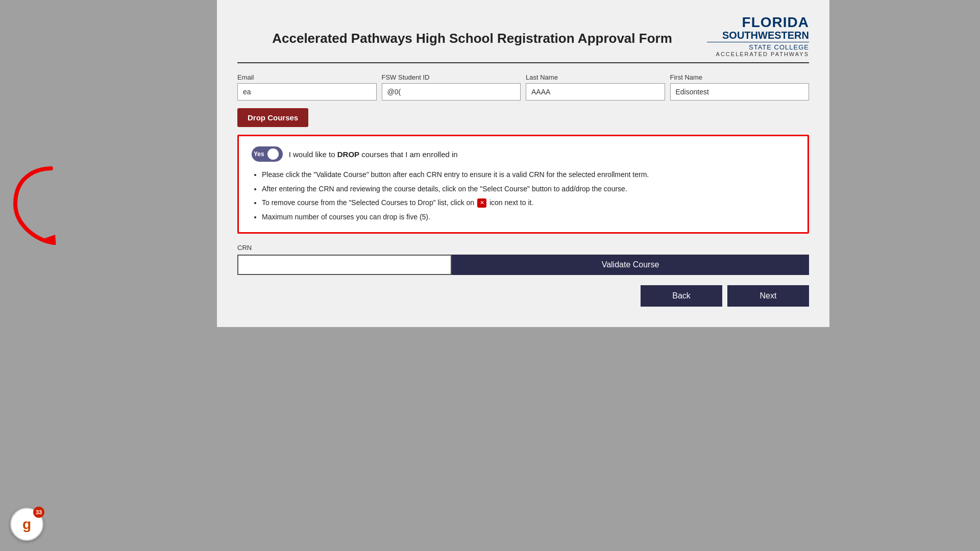 The height and width of the screenshot is (551, 980). What do you see at coordinates (528, 217) in the screenshot?
I see `bullet-item-4: Maximum number of courses you can drop i…` at bounding box center [528, 217].